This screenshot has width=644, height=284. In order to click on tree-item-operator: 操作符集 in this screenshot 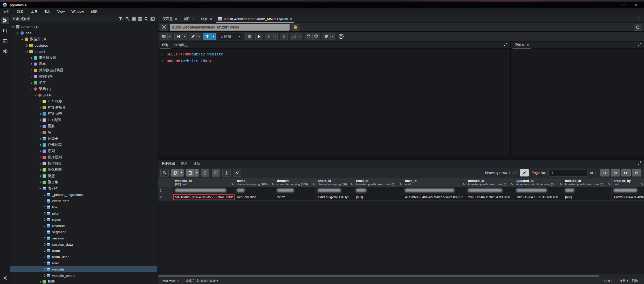, I will do `click(84, 164)`.